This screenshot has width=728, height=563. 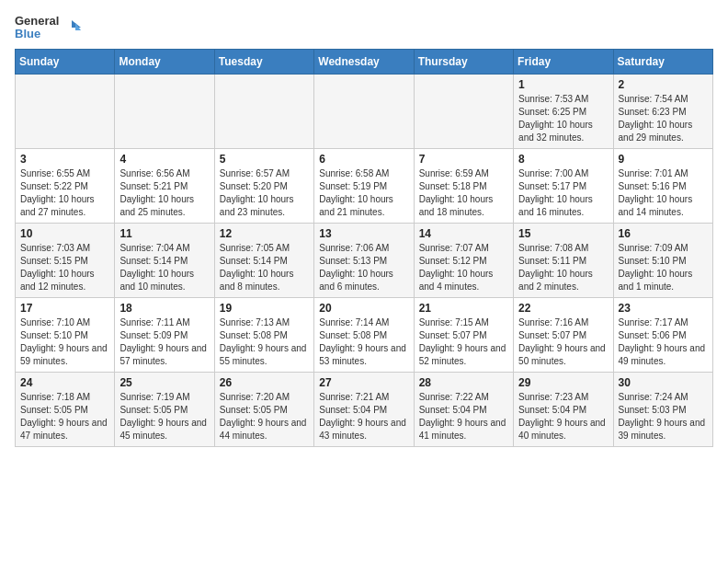 What do you see at coordinates (164, 417) in the screenshot?
I see `day-info: Sunrise: 7:19 AM Sunset: 5:05 PM Dayligh…` at bounding box center [164, 417].